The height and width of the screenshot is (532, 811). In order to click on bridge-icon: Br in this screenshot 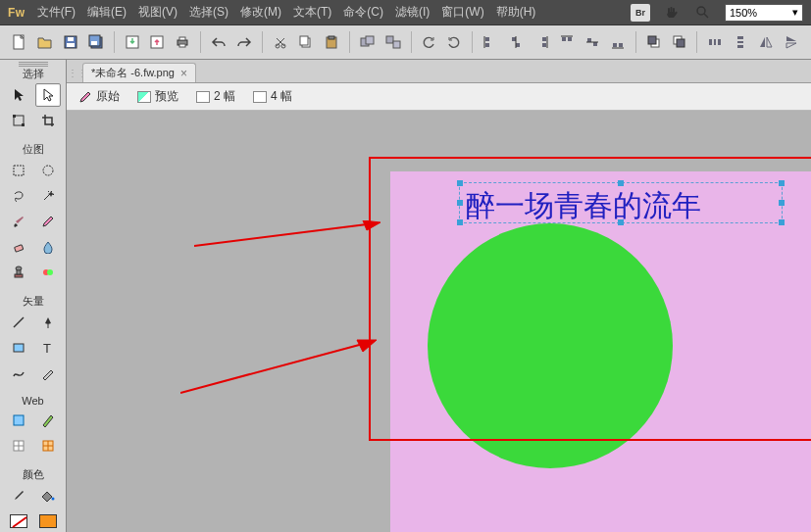, I will do `click(640, 13)`.